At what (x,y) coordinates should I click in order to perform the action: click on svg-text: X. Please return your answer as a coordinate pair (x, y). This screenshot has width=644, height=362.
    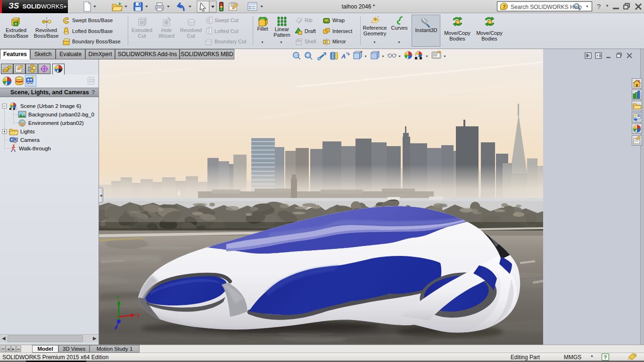
    Looking at the image, I should click on (139, 316).